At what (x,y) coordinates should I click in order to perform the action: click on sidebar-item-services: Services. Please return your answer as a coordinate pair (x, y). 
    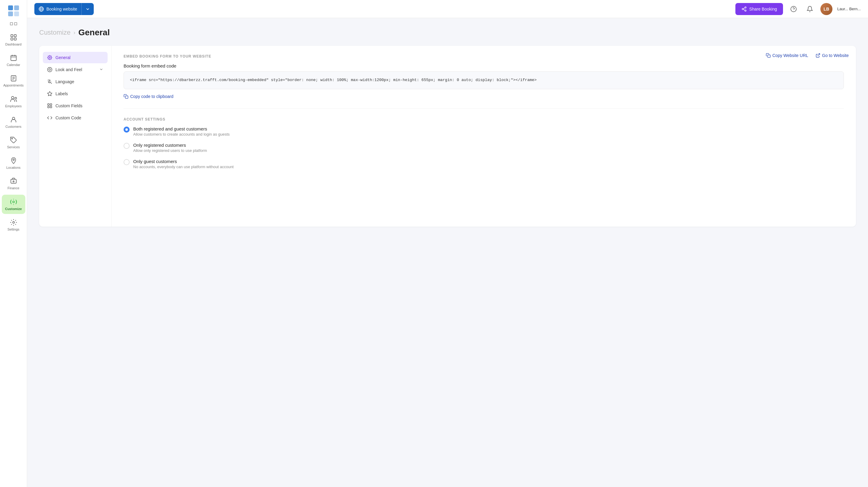
    Looking at the image, I should click on (13, 143).